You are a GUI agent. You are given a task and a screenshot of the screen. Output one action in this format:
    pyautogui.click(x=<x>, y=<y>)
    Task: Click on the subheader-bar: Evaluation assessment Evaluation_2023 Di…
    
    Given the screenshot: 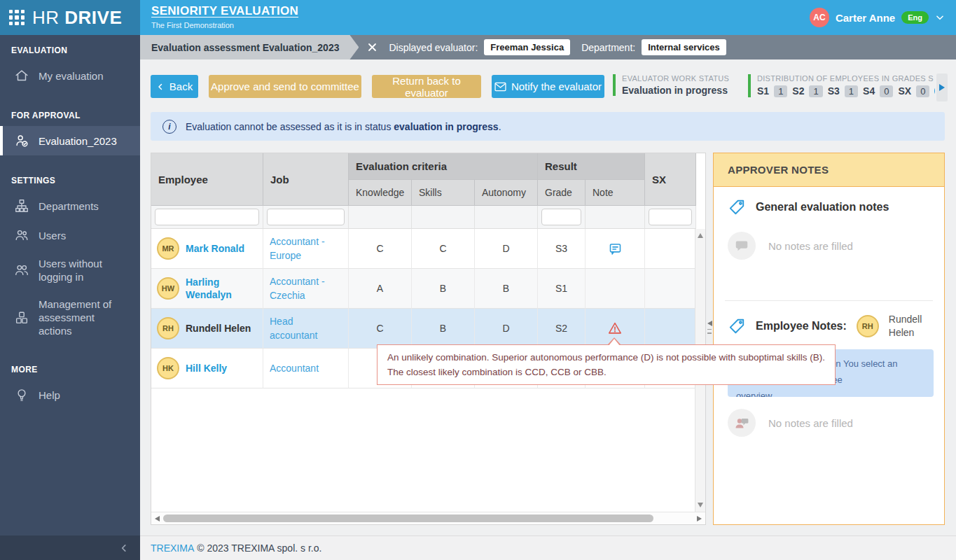 What is the action you would take?
    pyautogui.click(x=548, y=48)
    